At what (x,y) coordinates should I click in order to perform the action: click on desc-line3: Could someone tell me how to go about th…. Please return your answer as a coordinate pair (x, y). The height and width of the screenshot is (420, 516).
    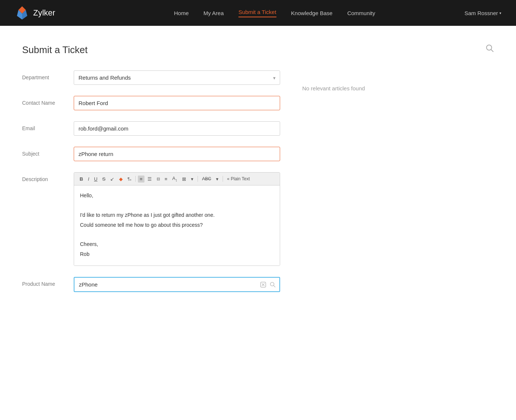
    Looking at the image, I should click on (177, 225).